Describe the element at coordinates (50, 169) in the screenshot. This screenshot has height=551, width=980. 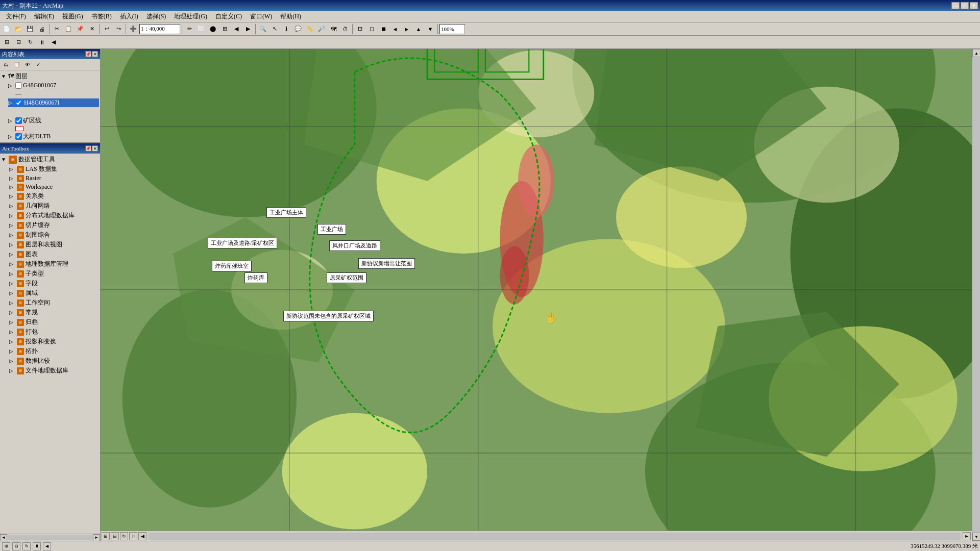
I see `tool-las: ▷ ⊞ LAS 数据集` at that location.